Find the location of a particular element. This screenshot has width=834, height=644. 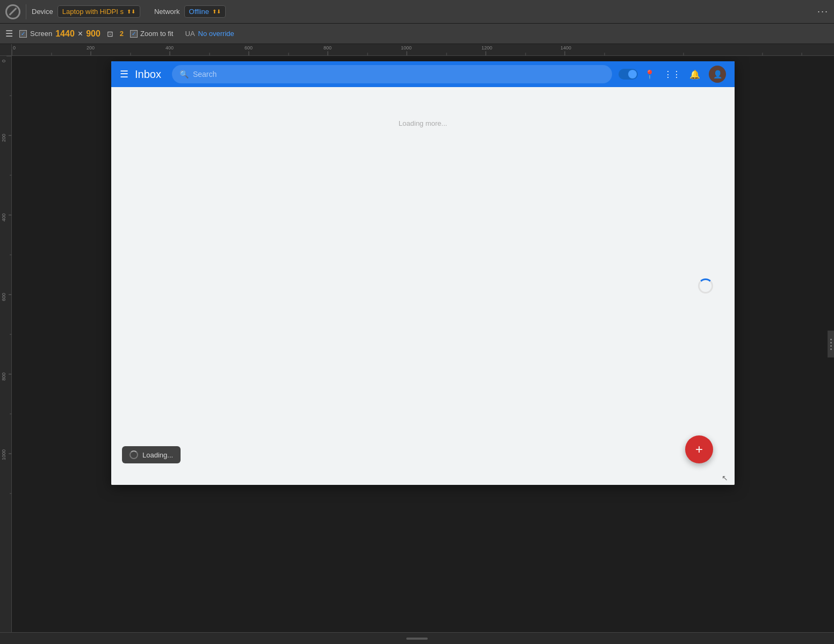

svg-text: 1200 is located at coordinates (487, 48).